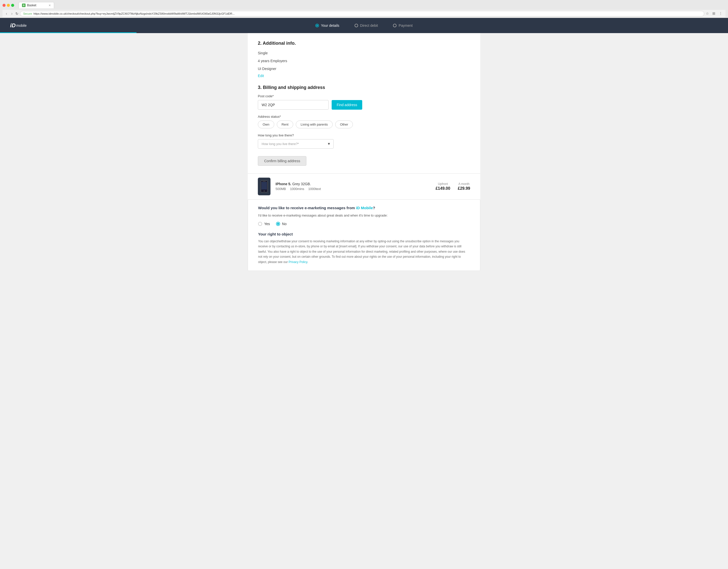 This screenshot has height=569, width=728. Describe the element at coordinates (17, 14) in the screenshot. I see `refresh-button: ↻` at that location.